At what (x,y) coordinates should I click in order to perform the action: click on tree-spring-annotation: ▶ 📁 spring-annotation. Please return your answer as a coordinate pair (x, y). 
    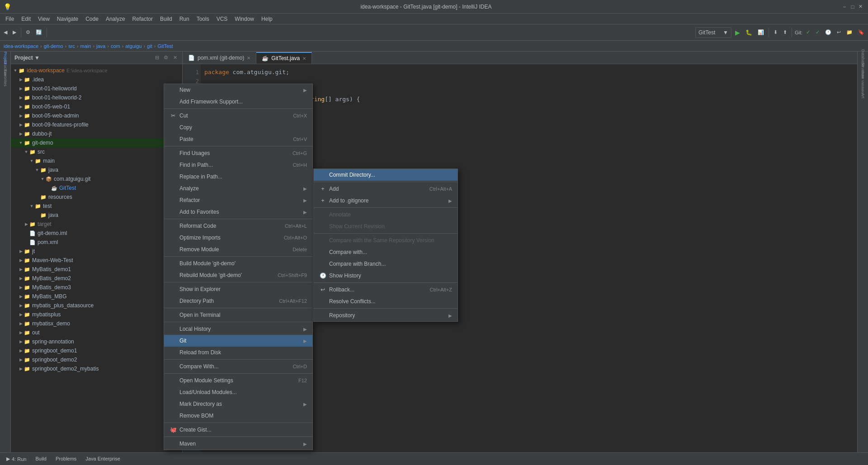
    Looking at the image, I should click on (97, 342).